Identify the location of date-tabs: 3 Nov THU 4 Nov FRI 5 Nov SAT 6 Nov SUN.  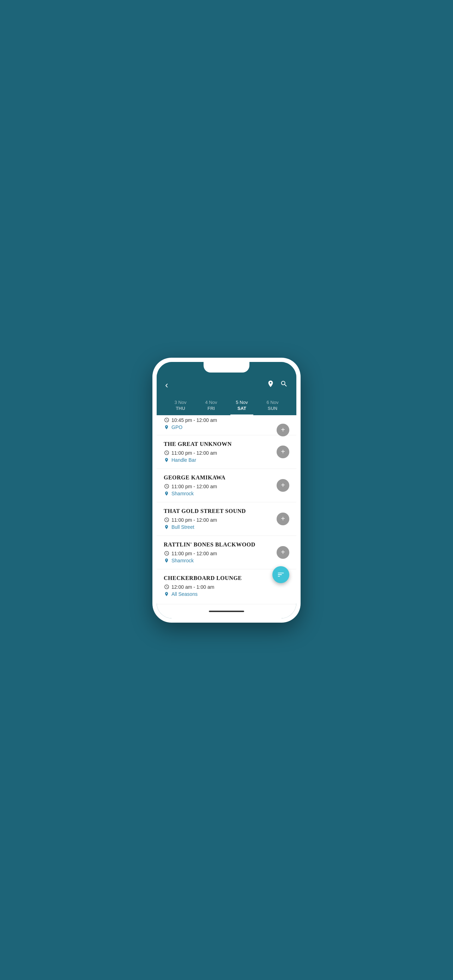
(227, 405).